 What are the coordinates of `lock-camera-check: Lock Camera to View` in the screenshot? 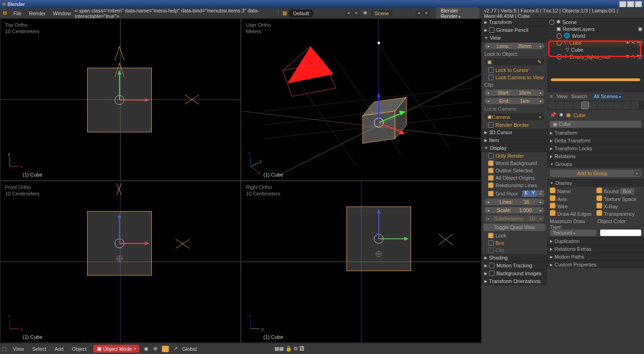 It's located at (514, 77).